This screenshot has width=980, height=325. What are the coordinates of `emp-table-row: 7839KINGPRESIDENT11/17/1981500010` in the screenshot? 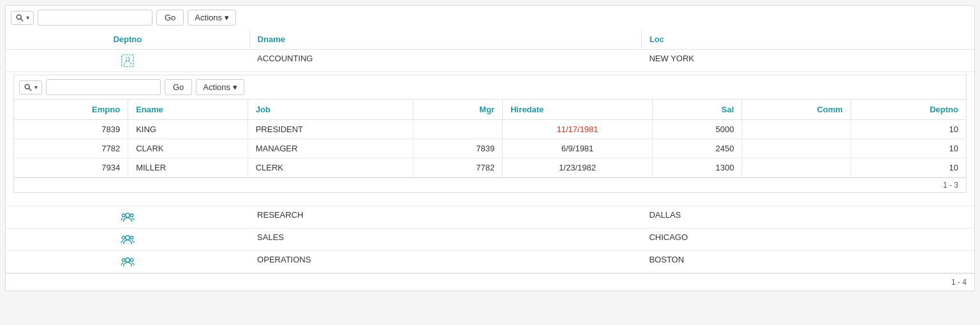 It's located at (490, 130).